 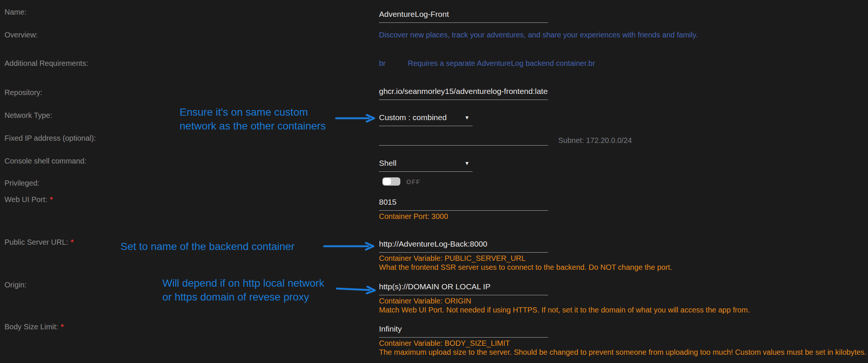 I want to click on origin-label: Origin:, so click(x=16, y=285).